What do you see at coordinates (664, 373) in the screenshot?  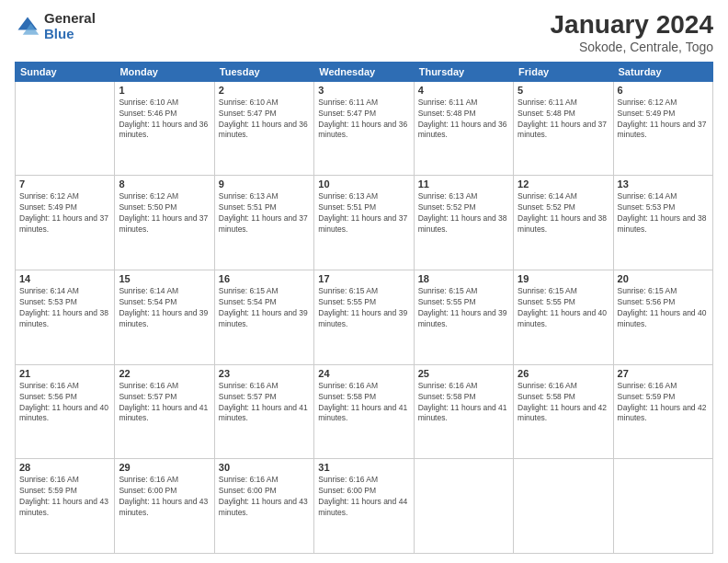 I see `day-number: 27` at bounding box center [664, 373].